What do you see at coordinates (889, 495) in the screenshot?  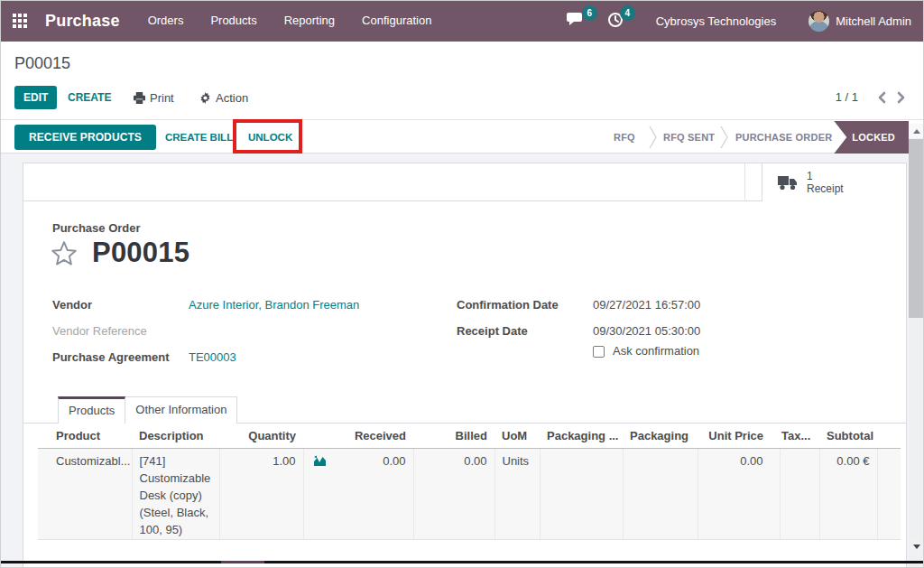 I see `cell-trailing` at bounding box center [889, 495].